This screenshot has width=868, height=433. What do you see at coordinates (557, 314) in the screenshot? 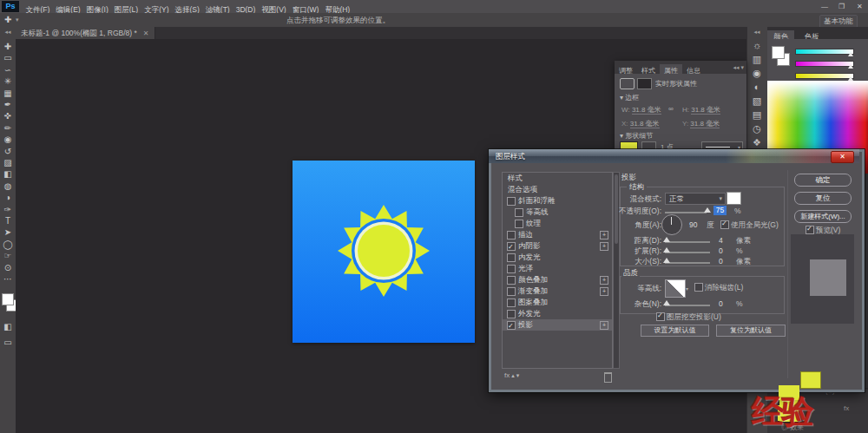
I see `style-item-11: 外发光` at bounding box center [557, 314].